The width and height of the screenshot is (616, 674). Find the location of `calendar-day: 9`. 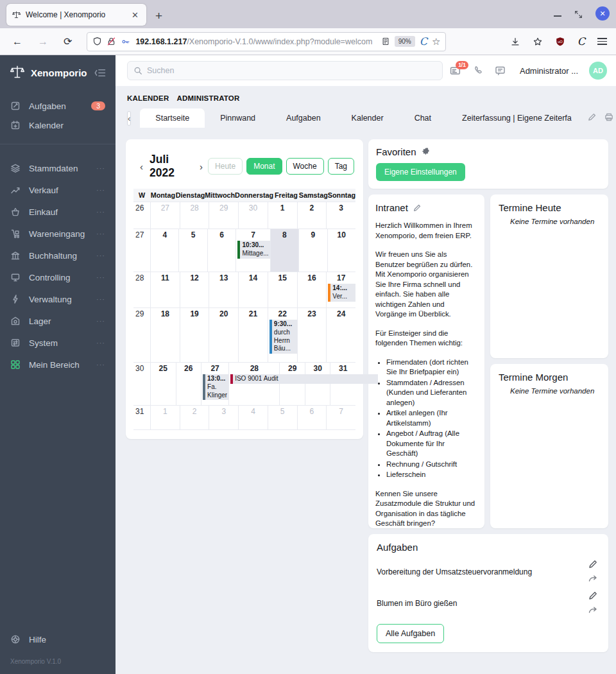

calendar-day: 9 is located at coordinates (312, 250).